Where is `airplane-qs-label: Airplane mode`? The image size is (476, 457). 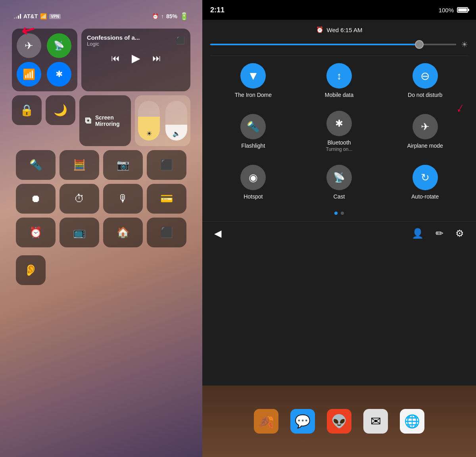 airplane-qs-label: Airplane mode is located at coordinates (425, 146).